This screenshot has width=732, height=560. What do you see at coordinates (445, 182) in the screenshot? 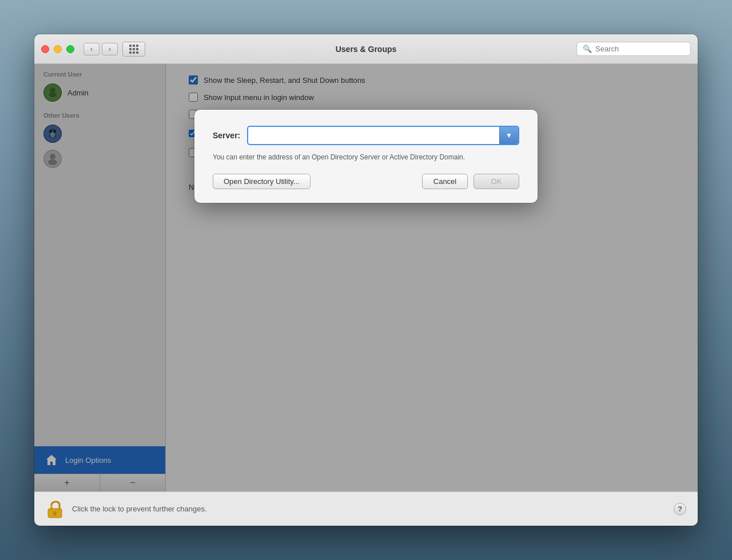
I see `cancel-button: Cancel` at bounding box center [445, 182].